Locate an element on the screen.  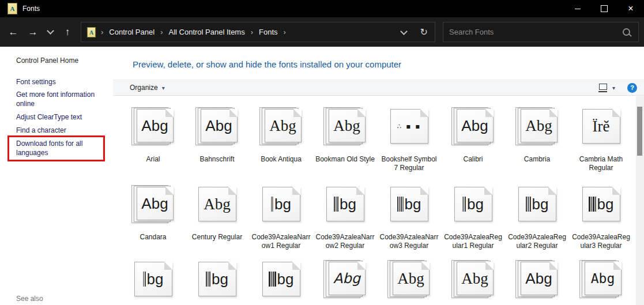
maximize-button is located at coordinates (604, 9).